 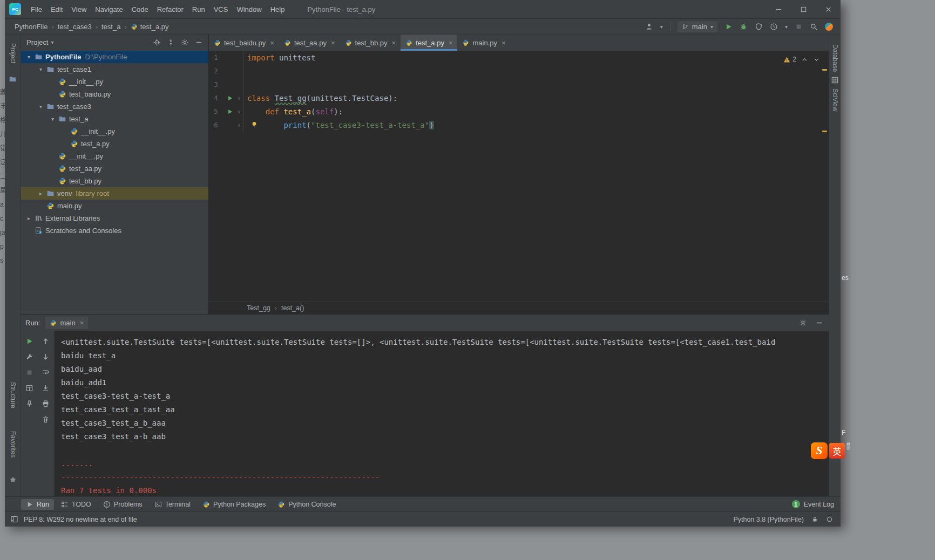 I want to click on tree-item-venv: ▸venvlibrary root, so click(x=114, y=193).